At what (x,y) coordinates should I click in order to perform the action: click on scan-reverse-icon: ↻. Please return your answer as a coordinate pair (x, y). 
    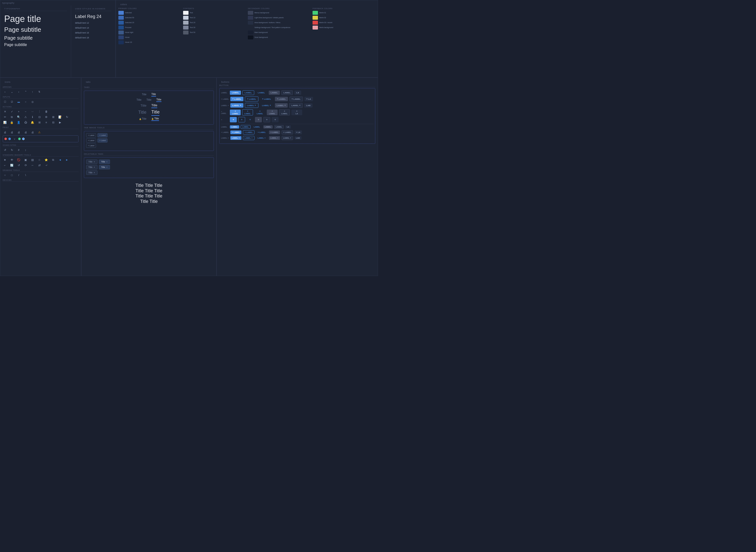
    Looking at the image, I should click on (12, 150).